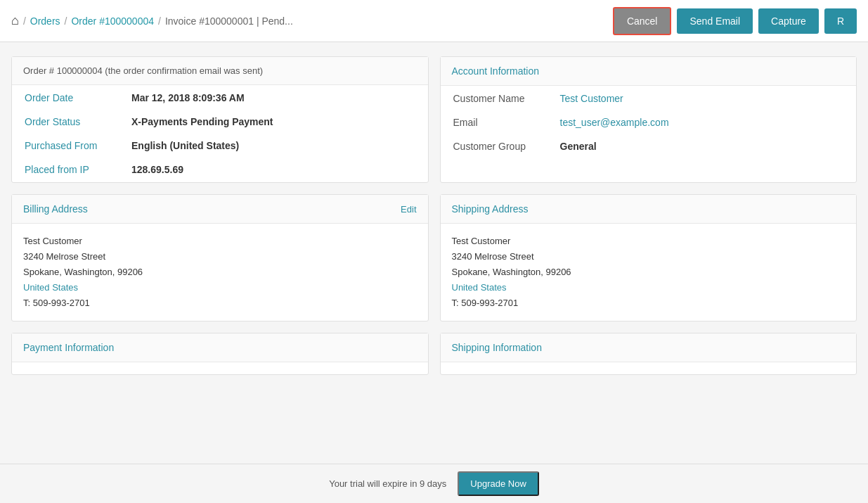  What do you see at coordinates (220, 288) in the screenshot?
I see `billing-country: United States` at bounding box center [220, 288].